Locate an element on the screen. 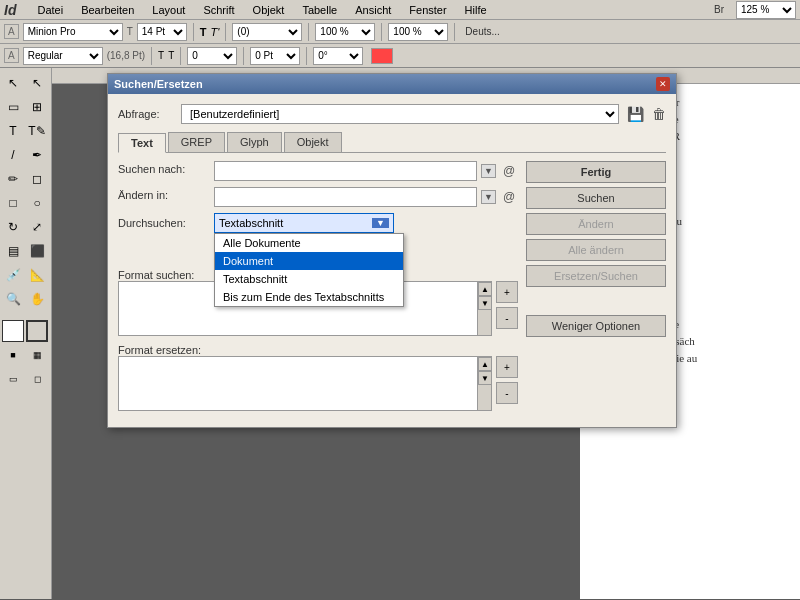  baseline-select: 0 Pt is located at coordinates (275, 56).